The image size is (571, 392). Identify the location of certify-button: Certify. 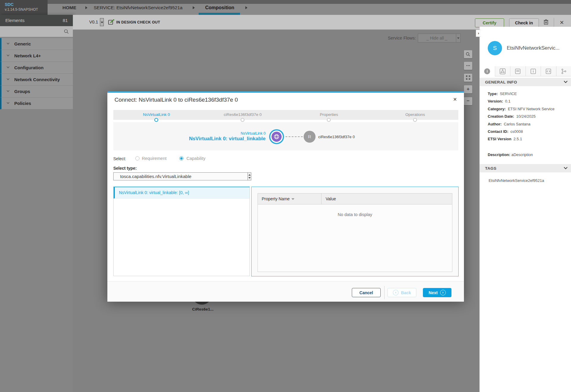
(490, 23).